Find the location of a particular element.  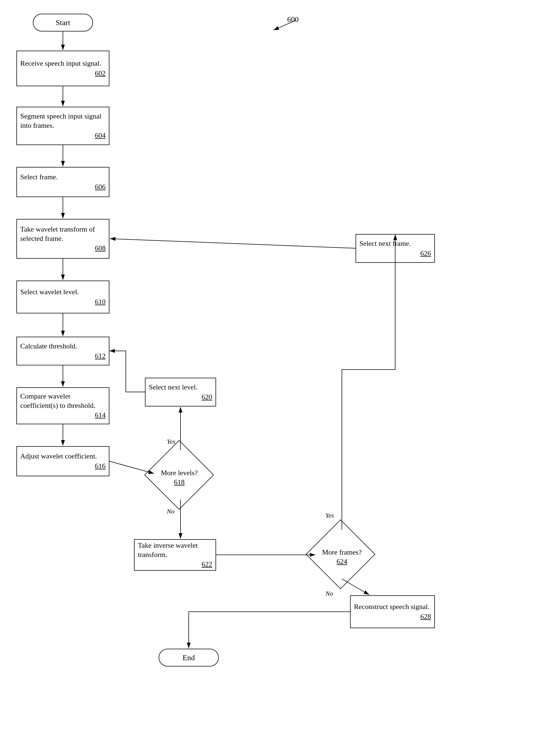

end-node: End is located at coordinates (189, 657).